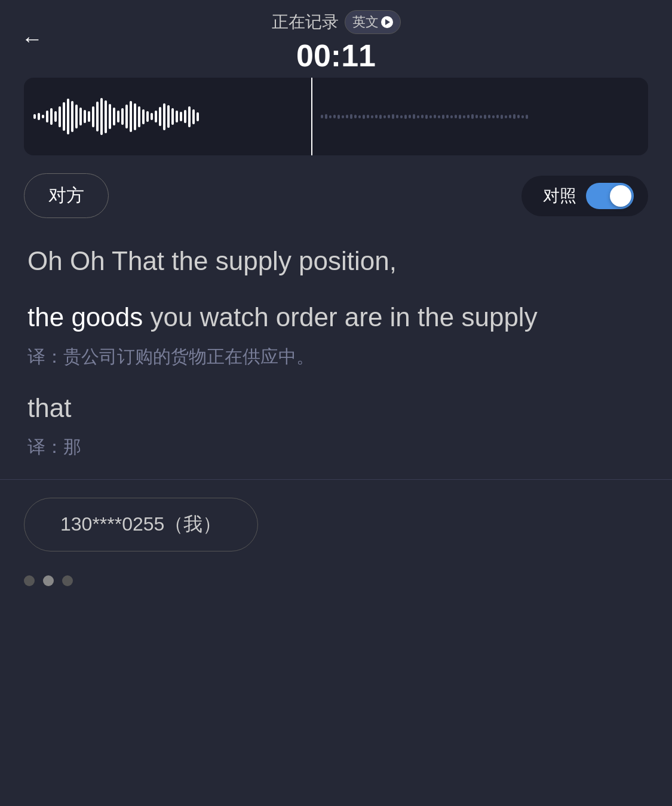 Image resolution: width=672 pixels, height=806 pixels. What do you see at coordinates (585, 196) in the screenshot?
I see `contrast-control: 对照` at bounding box center [585, 196].